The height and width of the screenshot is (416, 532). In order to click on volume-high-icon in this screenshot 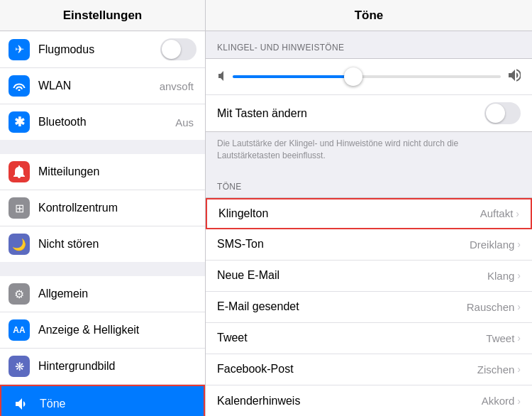, I will do `click(514, 77)`.